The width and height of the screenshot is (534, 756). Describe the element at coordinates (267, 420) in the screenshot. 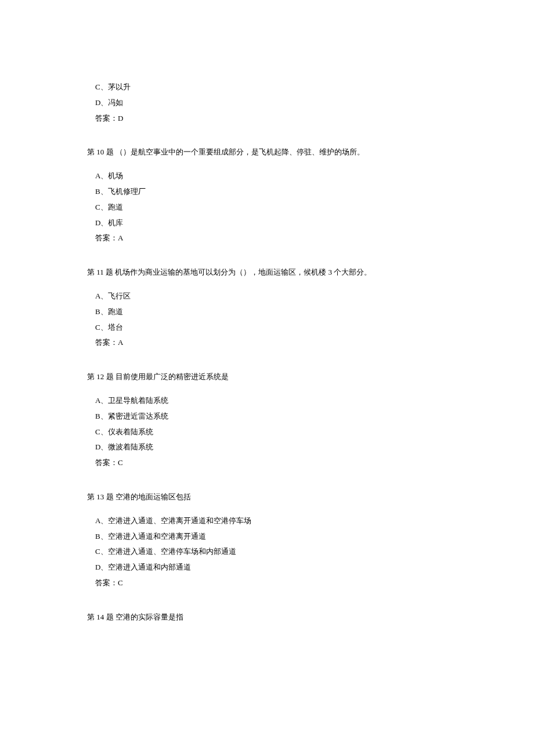

I see `question-12: 第 12 题 目前使用最广泛的精密进近系统是 A、卫星导航着陆系统 B、紧密进近…` at that location.